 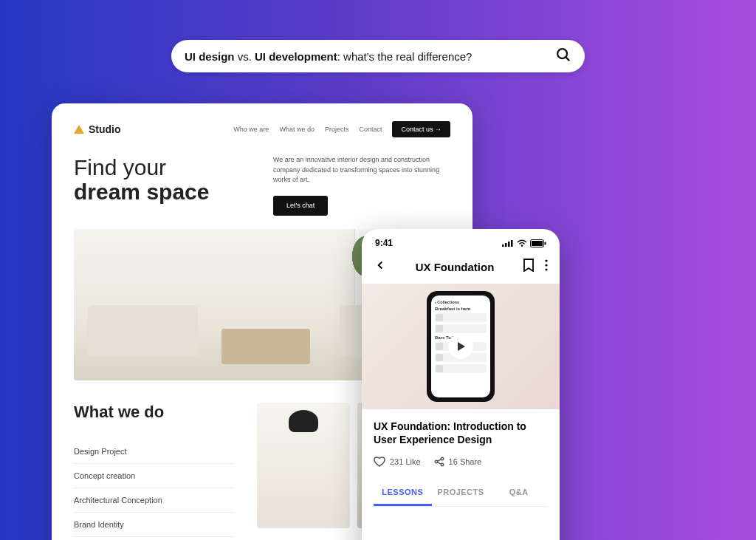 I want to click on desktop-header: Studio Who we are What we do Projects Co…, so click(x=262, y=129).